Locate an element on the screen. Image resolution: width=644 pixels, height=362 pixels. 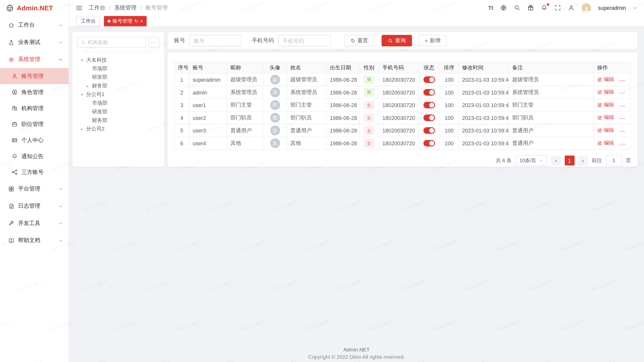
avatar: 普 is located at coordinates (275, 131).